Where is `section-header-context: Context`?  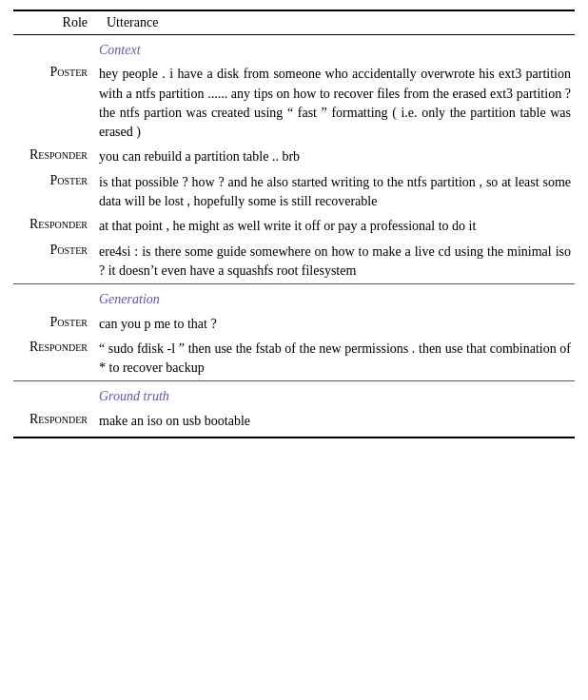 section-header-context: Context is located at coordinates (294, 49).